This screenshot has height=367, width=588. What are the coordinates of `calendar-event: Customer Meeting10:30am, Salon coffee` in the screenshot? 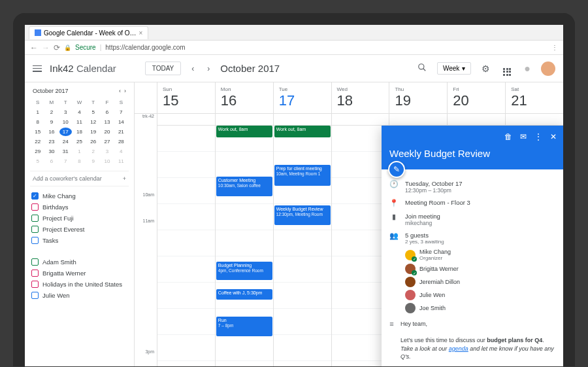 It's located at (244, 186).